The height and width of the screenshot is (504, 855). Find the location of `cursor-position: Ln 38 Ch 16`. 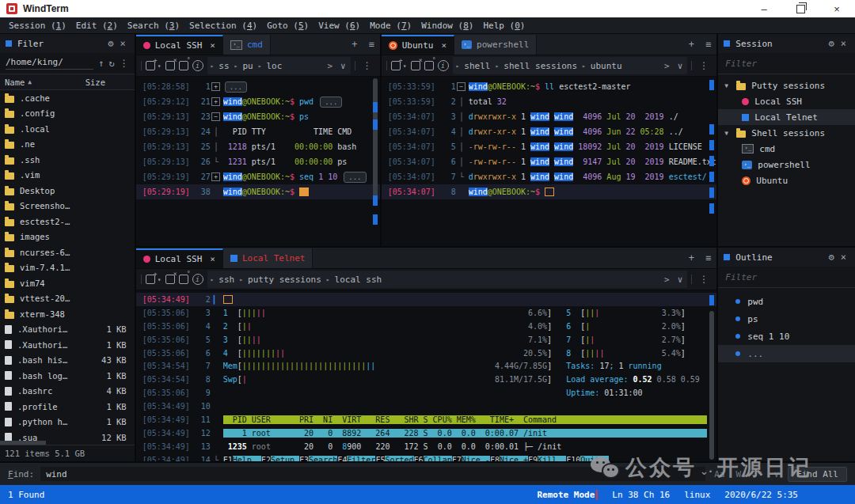

cursor-position: Ln 38 Ch 16 is located at coordinates (641, 495).